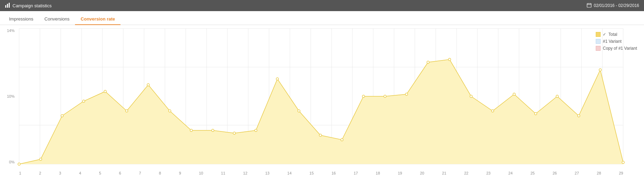 The height and width of the screenshot is (178, 644). Describe the element at coordinates (12, 162) in the screenshot. I see `y-label-0: 0%` at that location.